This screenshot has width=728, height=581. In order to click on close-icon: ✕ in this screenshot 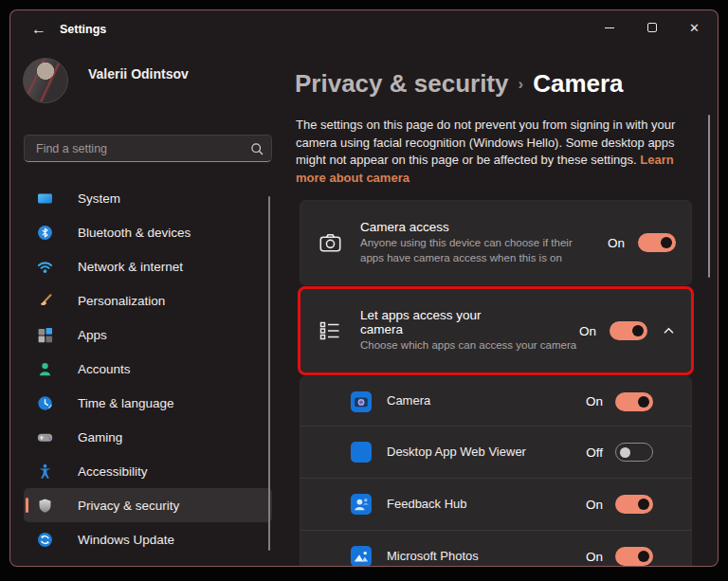, I will do `click(694, 28)`.